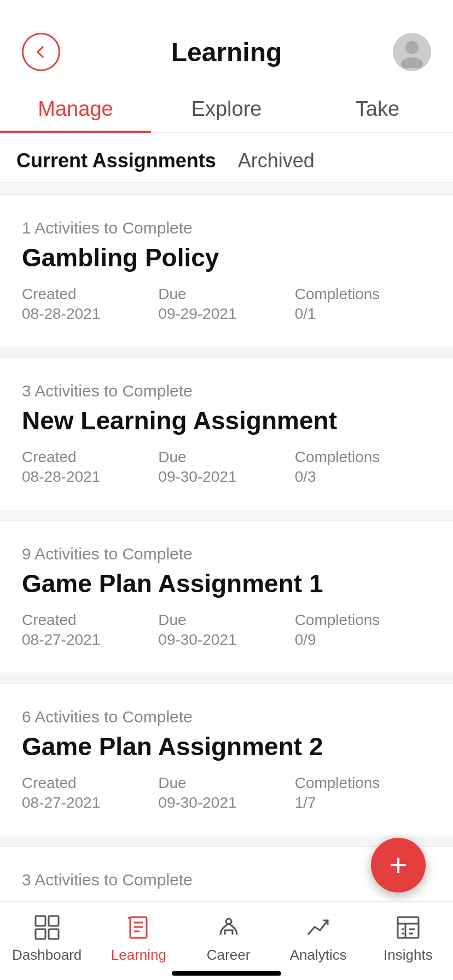 The image size is (453, 980). Describe the element at coordinates (226, 107) in the screenshot. I see `tab-explore: Explore` at that location.